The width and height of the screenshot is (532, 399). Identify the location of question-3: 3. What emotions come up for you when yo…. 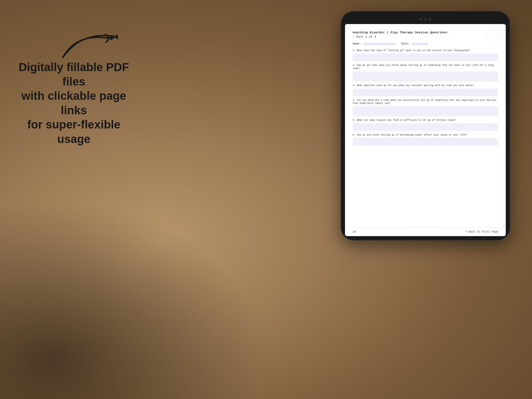
(425, 86).